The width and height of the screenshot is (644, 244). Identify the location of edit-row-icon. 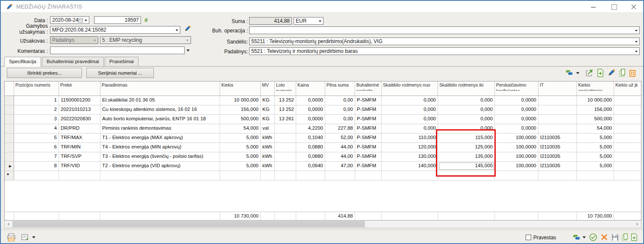
(611, 73).